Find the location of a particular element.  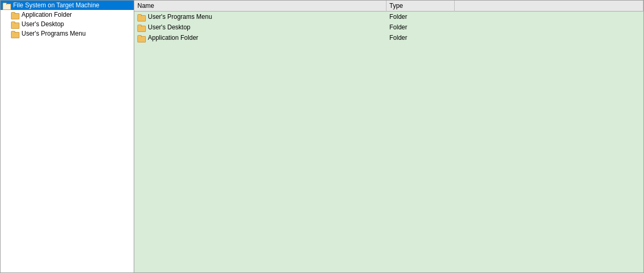

row-name-label: User's Desktop is located at coordinates (169, 27).